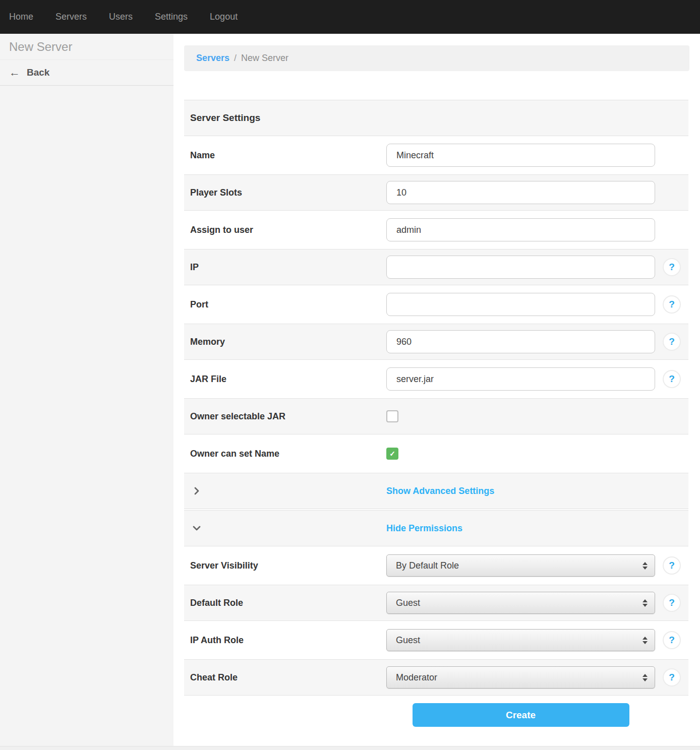 The width and height of the screenshot is (700, 750). Describe the element at coordinates (436, 416) in the screenshot. I see `form-row-owner-selectable-jar: Owner selectable JAR ✓` at that location.